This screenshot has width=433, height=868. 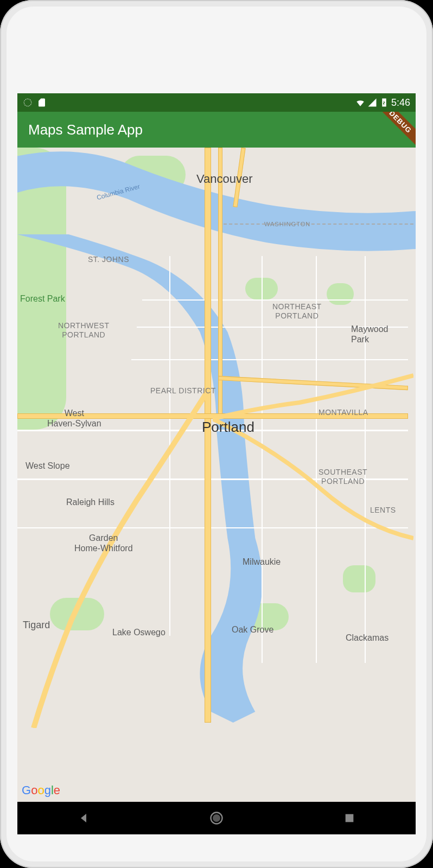 What do you see at coordinates (288, 224) in the screenshot?
I see `label-washington: WASHINGTON` at bounding box center [288, 224].